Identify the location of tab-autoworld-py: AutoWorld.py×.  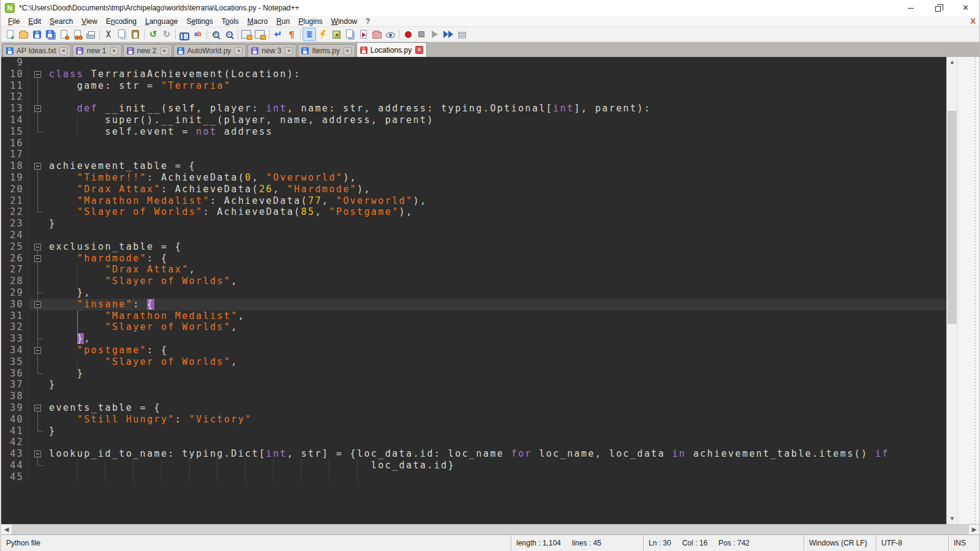
(210, 50).